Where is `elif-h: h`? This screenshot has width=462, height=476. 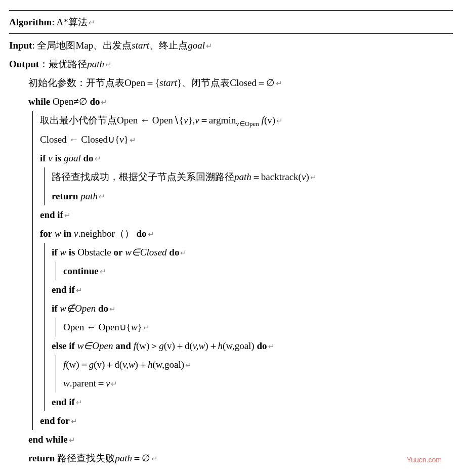
elif-h: h is located at coordinates (221, 346).